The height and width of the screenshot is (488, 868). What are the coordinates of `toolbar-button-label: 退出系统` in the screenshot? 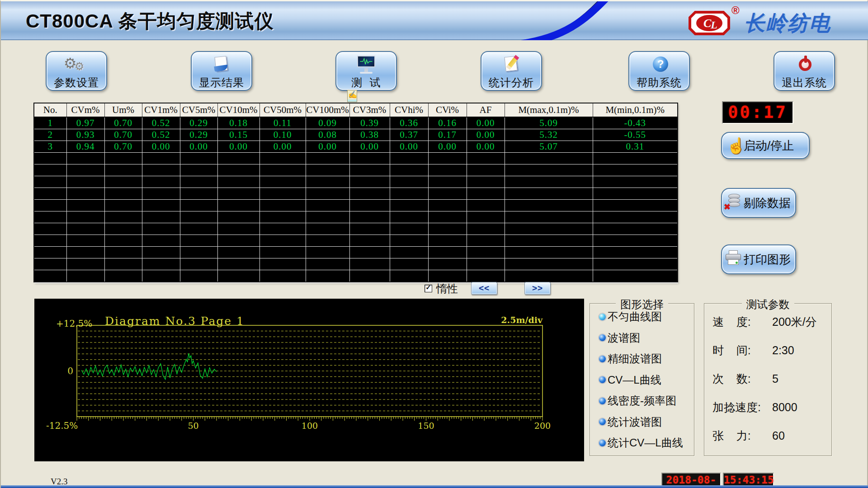 It's located at (804, 83).